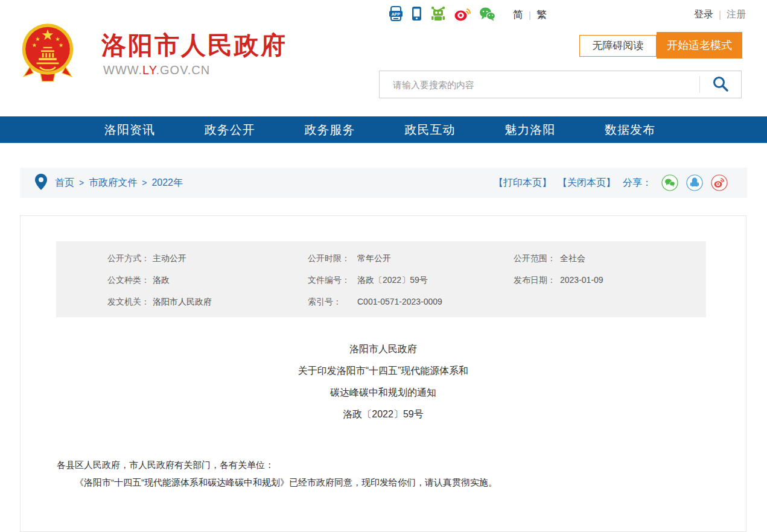 The width and height of the screenshot is (767, 532). I want to click on nav-item-charming-luoyang: 魅力洛阳, so click(530, 130).